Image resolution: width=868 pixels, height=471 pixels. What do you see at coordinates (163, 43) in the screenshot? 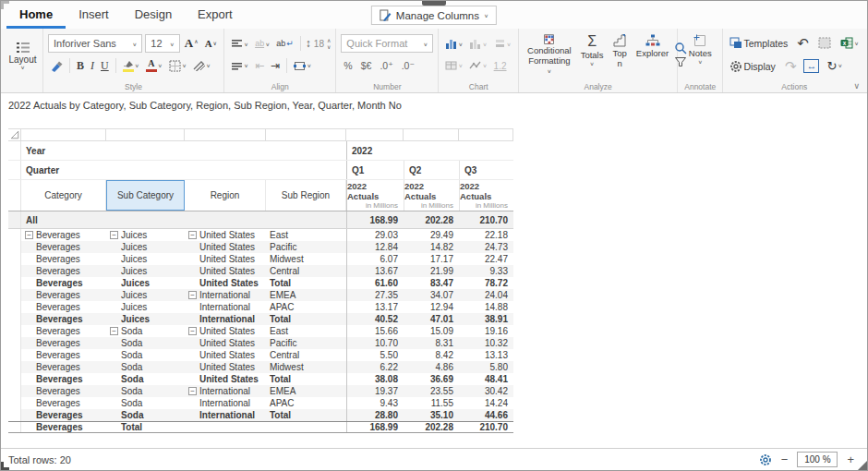
I see `font-size-select: 12 ∨` at bounding box center [163, 43].